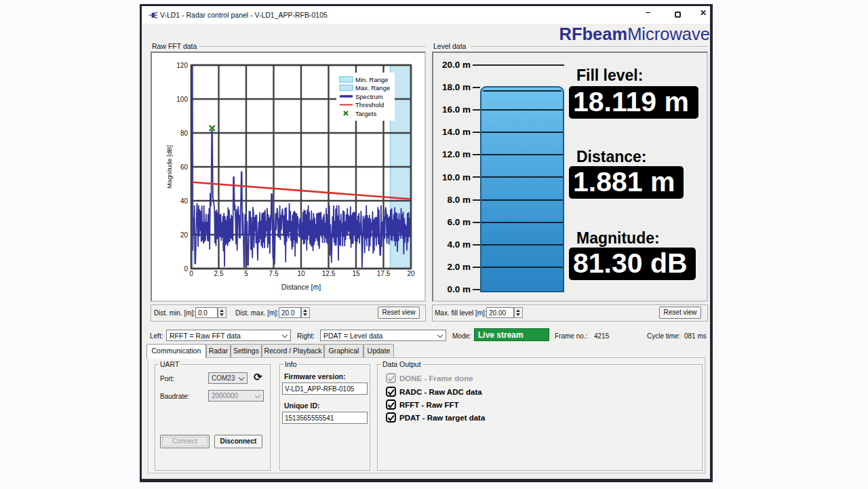 The image size is (868, 489). I want to click on svg-text: Magnitude [dB], so click(170, 167).